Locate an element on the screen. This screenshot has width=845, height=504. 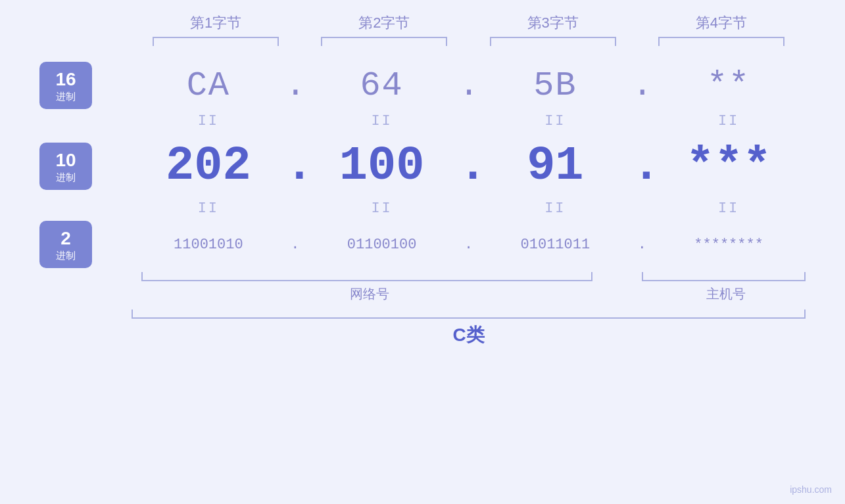
byte3-header: 第3字节 is located at coordinates (553, 25).